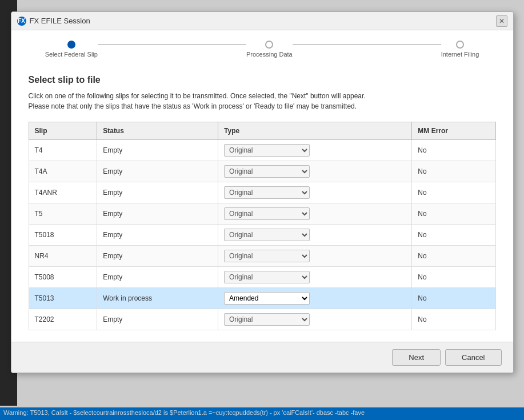 The image size is (524, 420). What do you see at coordinates (473, 358) in the screenshot?
I see `cancel-button: Cancel` at bounding box center [473, 358].